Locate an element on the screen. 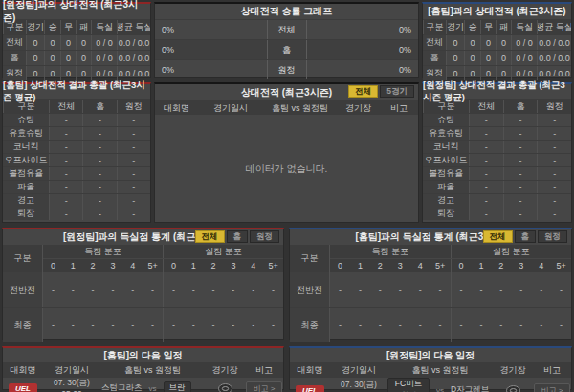 This screenshot has height=392, width=574. match-datetime: 07. 30(금) 05:00 is located at coordinates (359, 386).